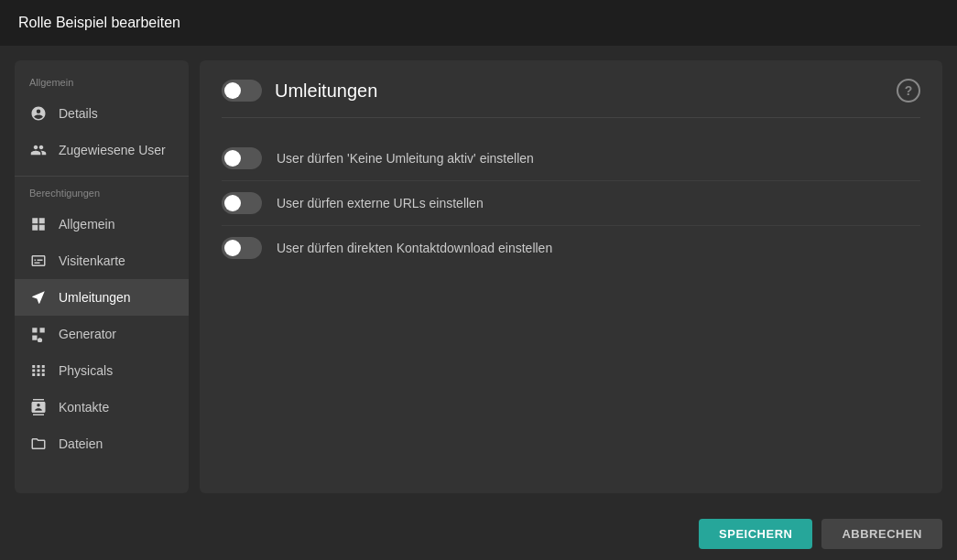 This screenshot has height=560, width=957. What do you see at coordinates (242, 203) in the screenshot?
I see `toggle-track-externe-urls` at bounding box center [242, 203].